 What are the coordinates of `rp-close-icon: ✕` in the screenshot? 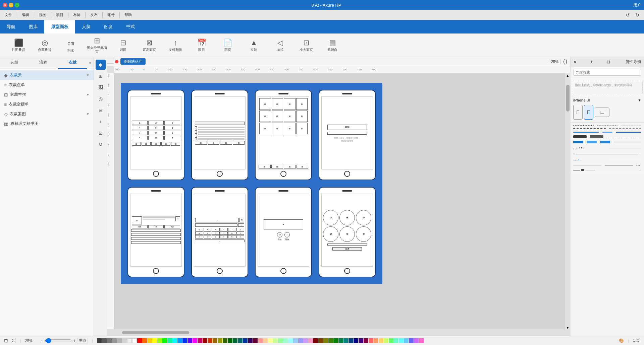 It's located at (575, 62).